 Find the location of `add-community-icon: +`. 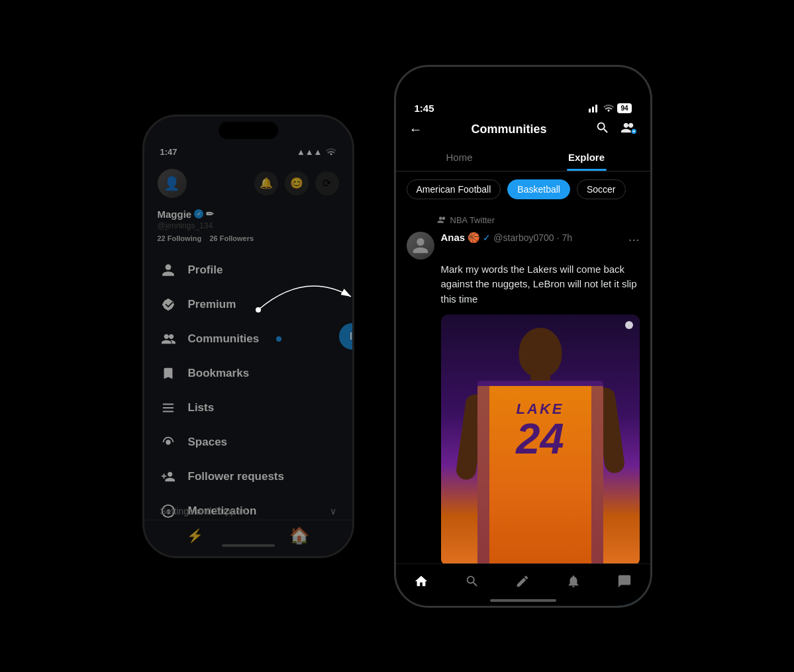

add-community-icon: + is located at coordinates (628, 130).